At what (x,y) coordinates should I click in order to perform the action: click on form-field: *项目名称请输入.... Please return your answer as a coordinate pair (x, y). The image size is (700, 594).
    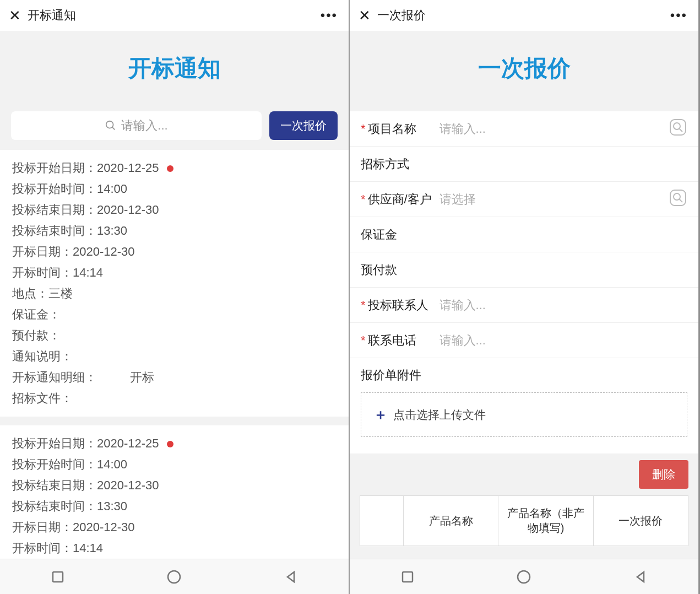
    Looking at the image, I should click on (524, 129).